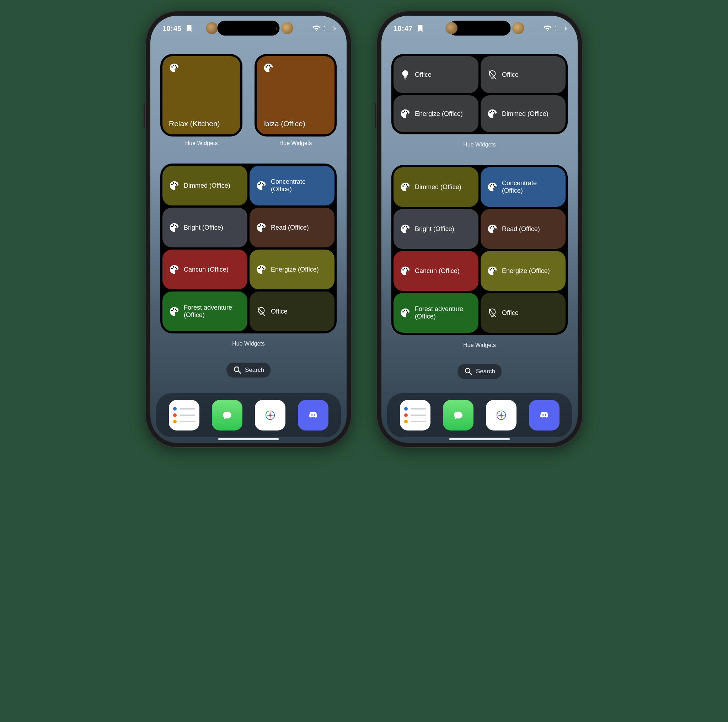  What do you see at coordinates (249, 27) in the screenshot?
I see `status-bar: 10:45 ›` at bounding box center [249, 27].